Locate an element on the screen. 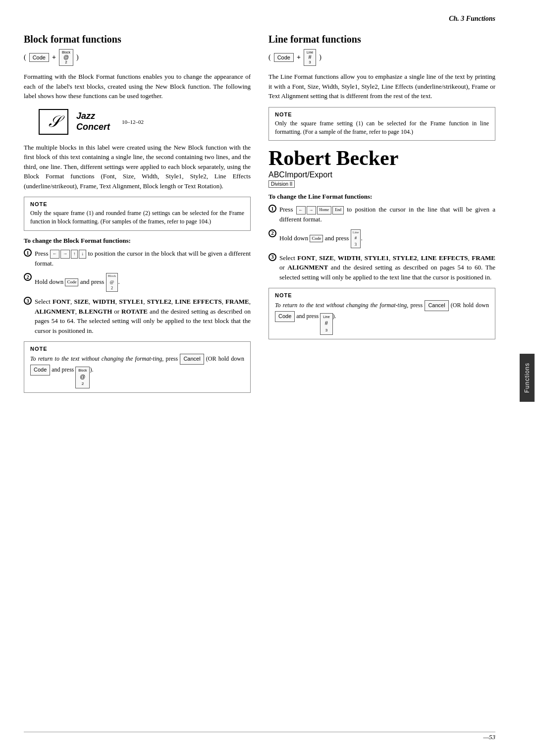 The image size is (535, 756). code-key-note: Code is located at coordinates (40, 370).